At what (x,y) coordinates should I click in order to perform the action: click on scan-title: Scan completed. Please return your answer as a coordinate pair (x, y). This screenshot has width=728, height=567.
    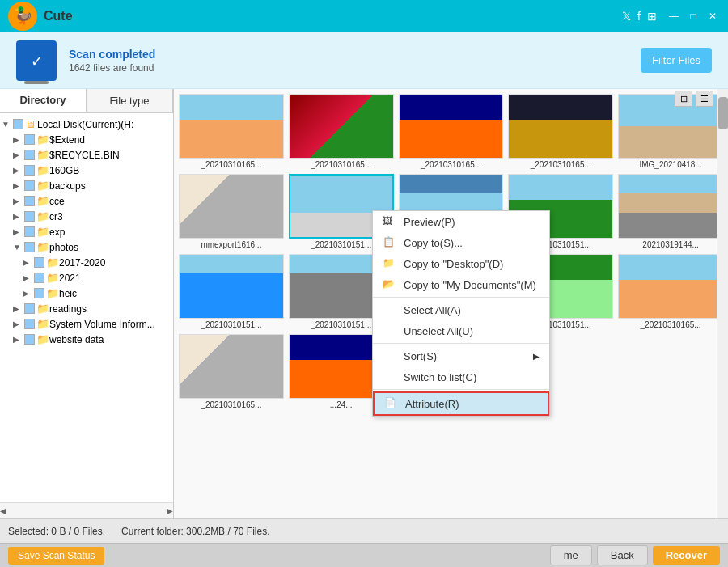
    Looking at the image, I should click on (354, 54).